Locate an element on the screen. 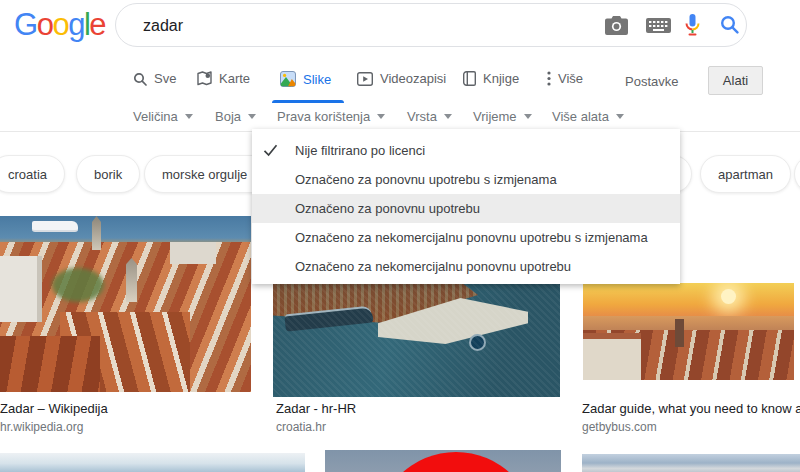  google-logo: Google is located at coordinates (60, 25).